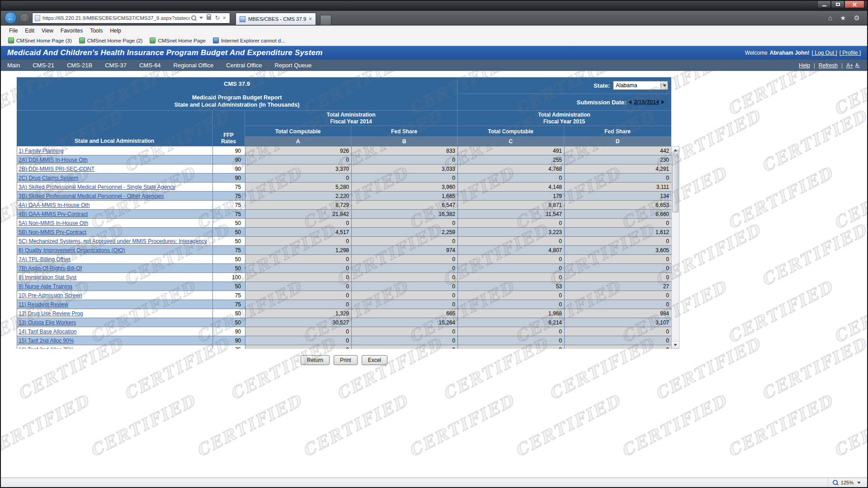 This screenshot has height=488, width=868. I want to click on zoom-caret-icon, so click(859, 483).